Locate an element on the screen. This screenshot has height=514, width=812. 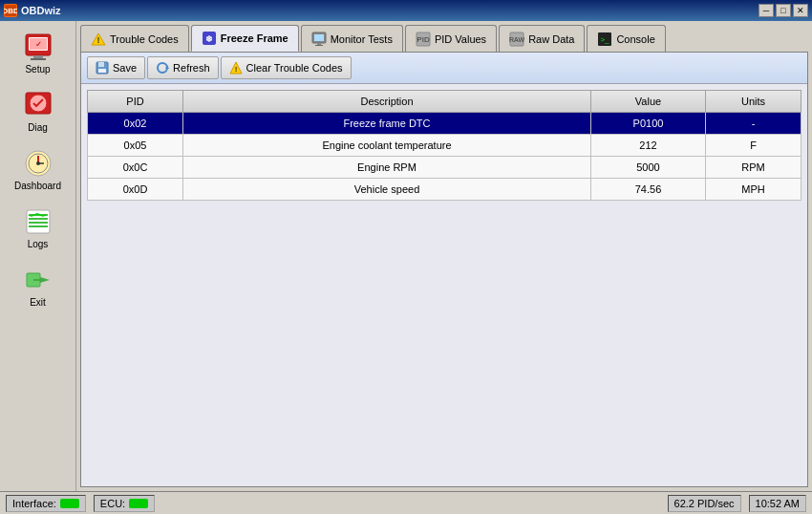
cell-description-0: Freeze frame DTC is located at coordinates (388, 124).